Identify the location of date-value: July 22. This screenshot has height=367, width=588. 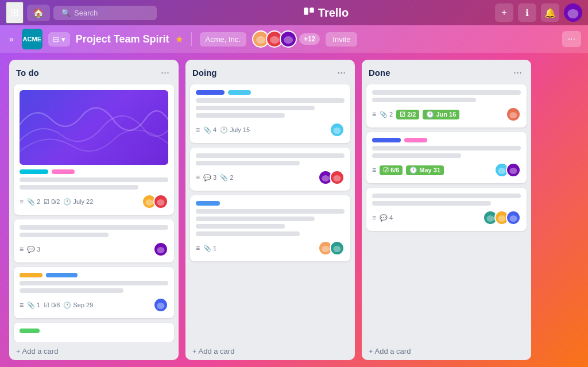
(83, 202).